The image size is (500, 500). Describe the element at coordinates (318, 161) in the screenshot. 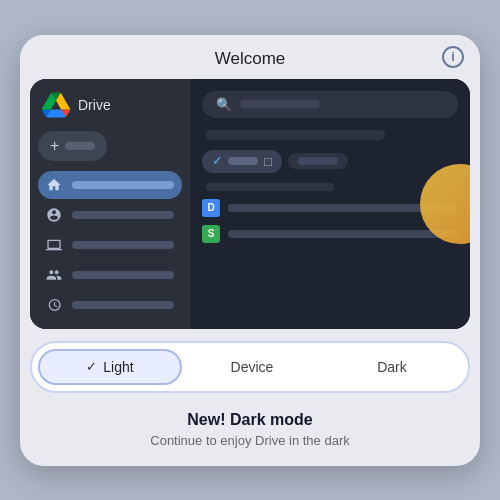

I see `grid-view-pill` at that location.